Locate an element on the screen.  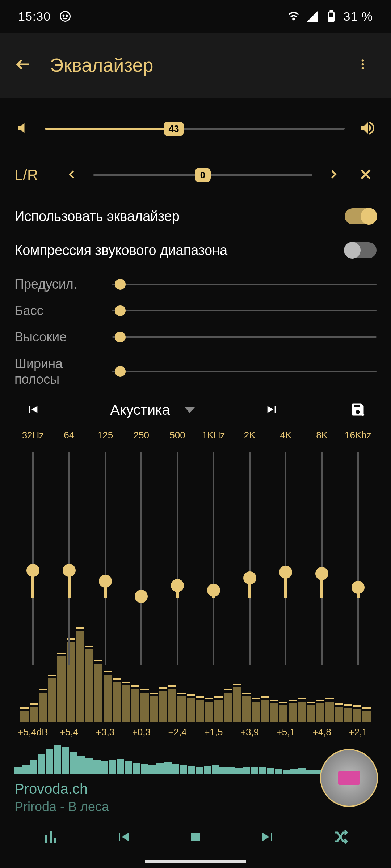
preset-save-button is located at coordinates (358, 410).